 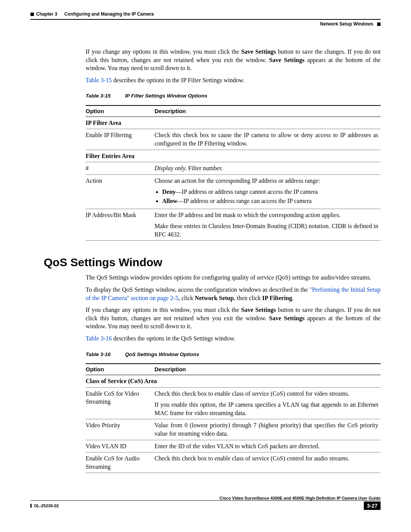 I want to click on area-header: Class of Service (CoS) Area, so click(x=233, y=382).